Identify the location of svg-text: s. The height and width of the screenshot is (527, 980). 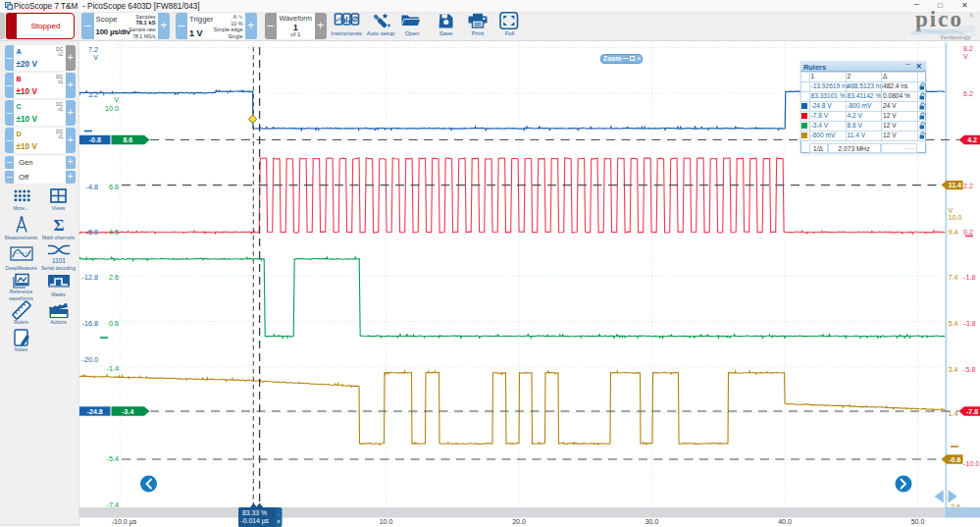
(279, 521).